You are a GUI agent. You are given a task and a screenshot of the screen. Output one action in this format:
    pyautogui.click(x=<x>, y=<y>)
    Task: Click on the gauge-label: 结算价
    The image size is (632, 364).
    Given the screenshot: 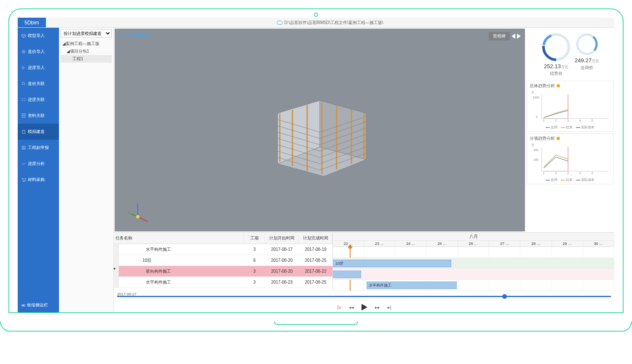 What is the action you would take?
    pyautogui.click(x=556, y=74)
    